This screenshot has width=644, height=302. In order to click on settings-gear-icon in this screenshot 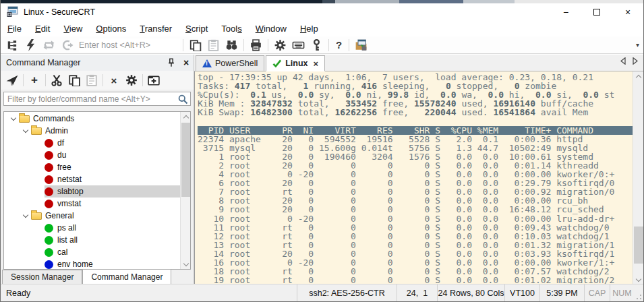, I will do `click(131, 80)`.